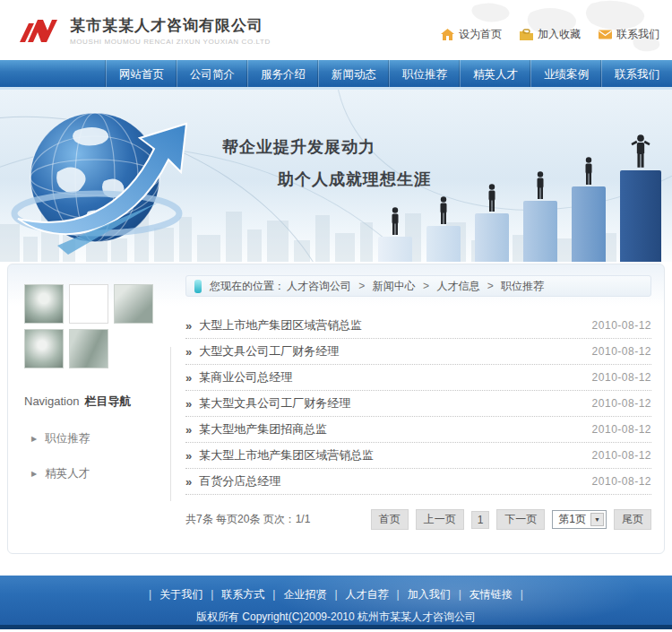 Image resolution: width=672 pixels, height=632 pixels. What do you see at coordinates (170, 30) in the screenshot?
I see `company-title-block: 某市某某人才咨询有限公司 MOUSHI MOUMOU RENCAI ZIXUN …` at bounding box center [170, 30].